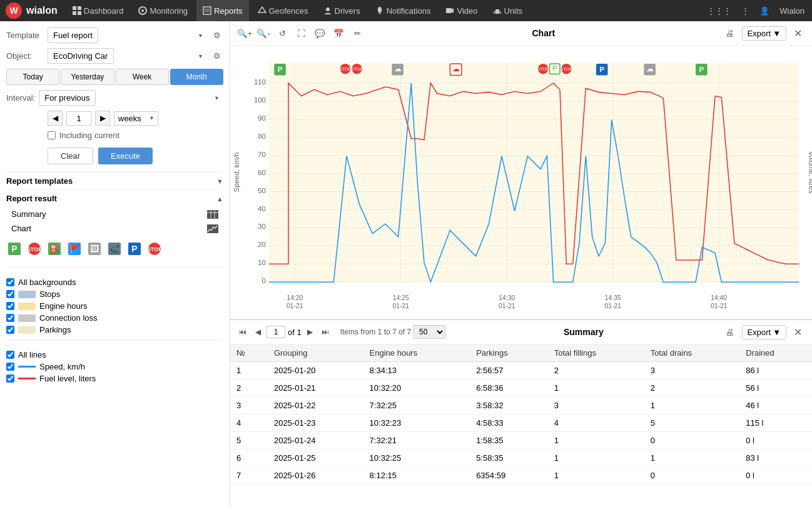 The image size is (812, 507). I want to click on user-name: Wialon, so click(792, 11).